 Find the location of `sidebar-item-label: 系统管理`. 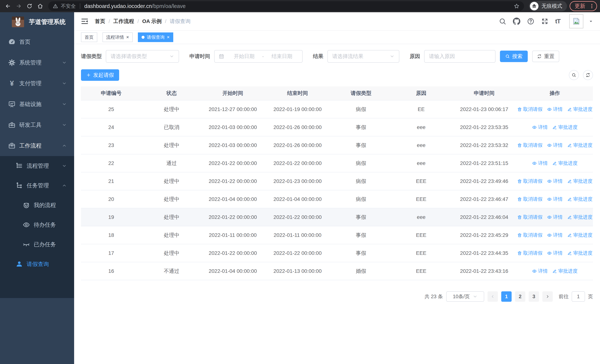

sidebar-item-label: 系统管理 is located at coordinates (30, 63).